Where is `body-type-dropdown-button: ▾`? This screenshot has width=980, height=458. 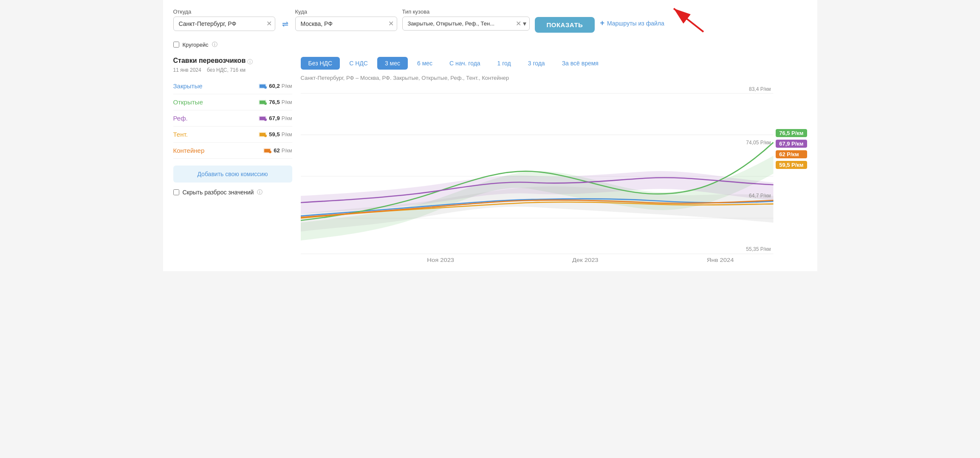
body-type-dropdown-button: ▾ is located at coordinates (525, 24).